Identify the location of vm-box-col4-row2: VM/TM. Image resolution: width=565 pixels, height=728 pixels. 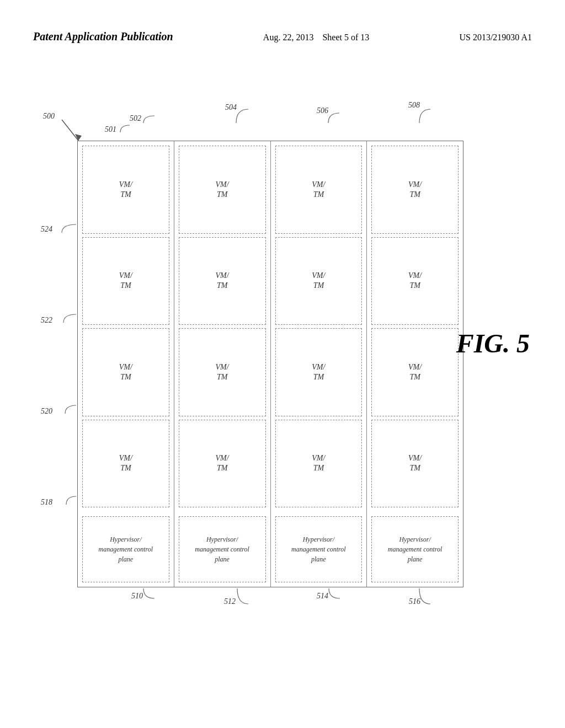
(415, 281).